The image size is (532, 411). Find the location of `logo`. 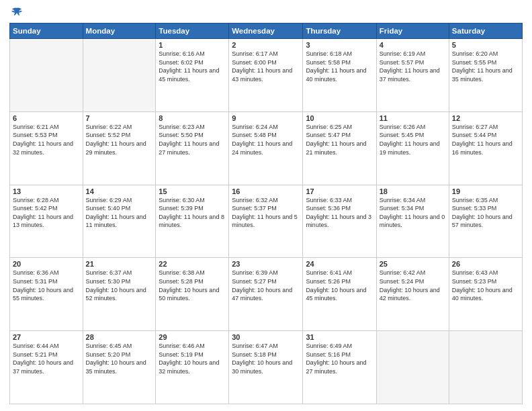

logo is located at coordinates (16, 13).